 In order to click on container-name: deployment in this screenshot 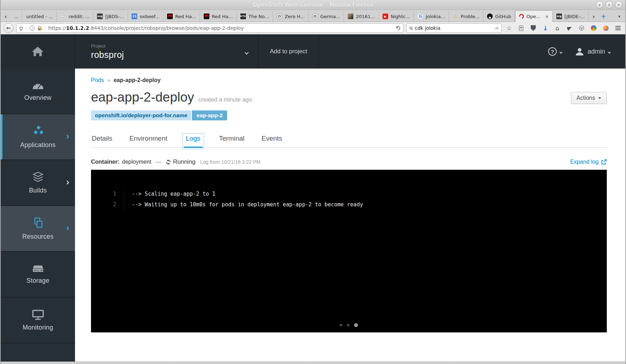, I will do `click(137, 162)`.